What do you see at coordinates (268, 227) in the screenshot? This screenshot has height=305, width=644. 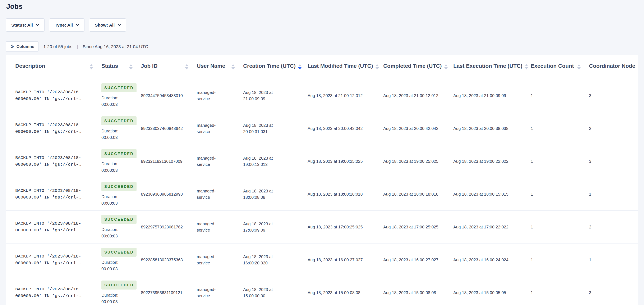 I see `creation-time-cell: Aug 18, 2023 at 17:00:09:09` at bounding box center [268, 227].